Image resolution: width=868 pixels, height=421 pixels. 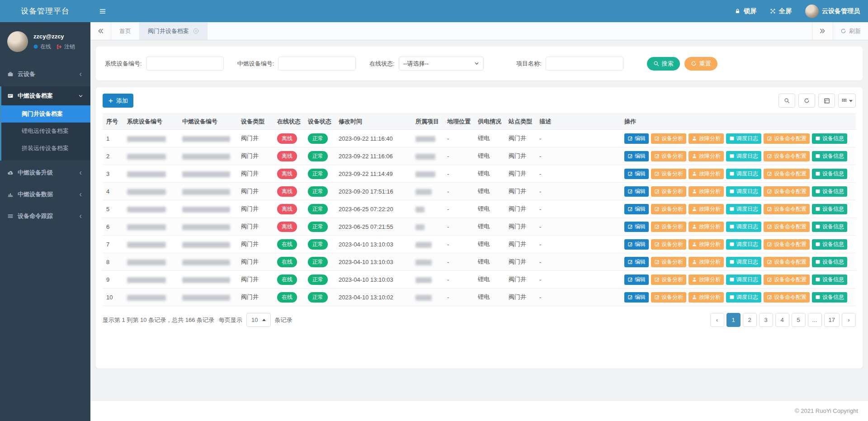 What do you see at coordinates (807, 100) in the screenshot?
I see `table-refresh-button` at bounding box center [807, 100].